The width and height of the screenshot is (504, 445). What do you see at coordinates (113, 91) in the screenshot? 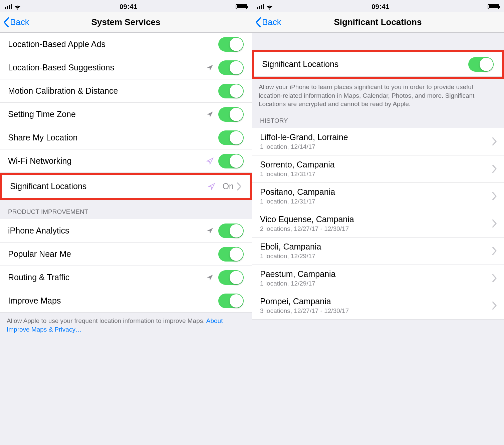
I see `cell-label: Motion Calibration & Distance` at bounding box center [113, 91].